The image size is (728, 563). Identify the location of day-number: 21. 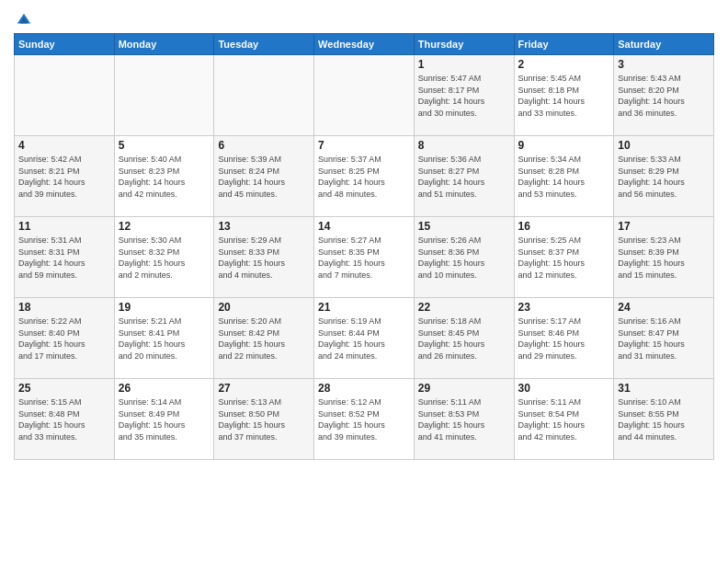
(364, 307).